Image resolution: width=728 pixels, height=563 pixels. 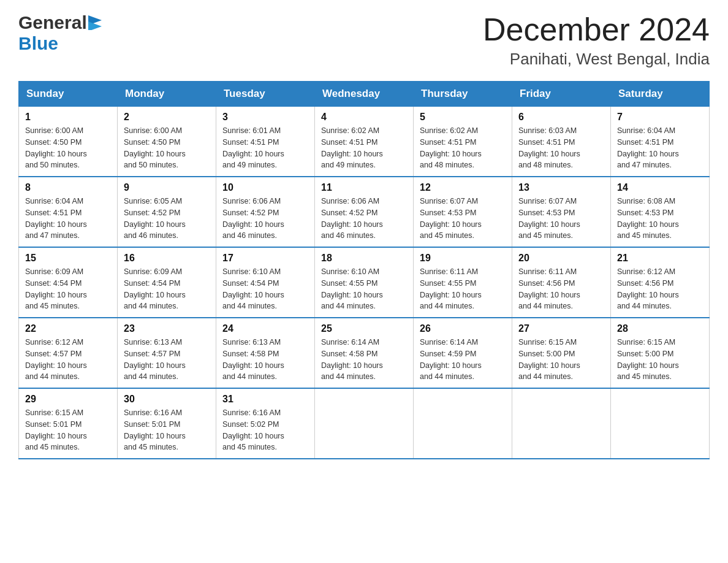 I want to click on day-header-sunday: Sunday, so click(x=69, y=94).